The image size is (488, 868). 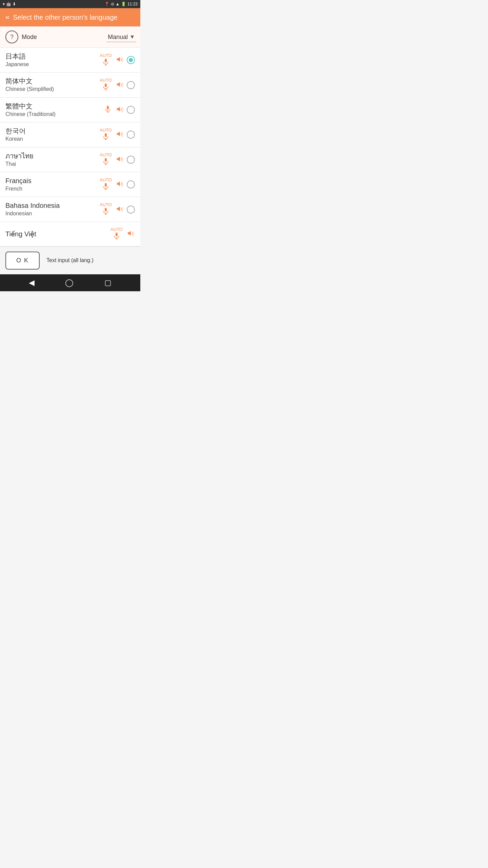 I want to click on back-button: «, so click(x=7, y=17).